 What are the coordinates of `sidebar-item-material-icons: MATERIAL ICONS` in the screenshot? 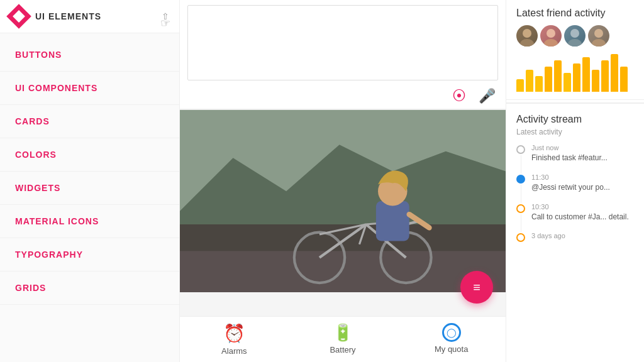 It's located at (89, 221).